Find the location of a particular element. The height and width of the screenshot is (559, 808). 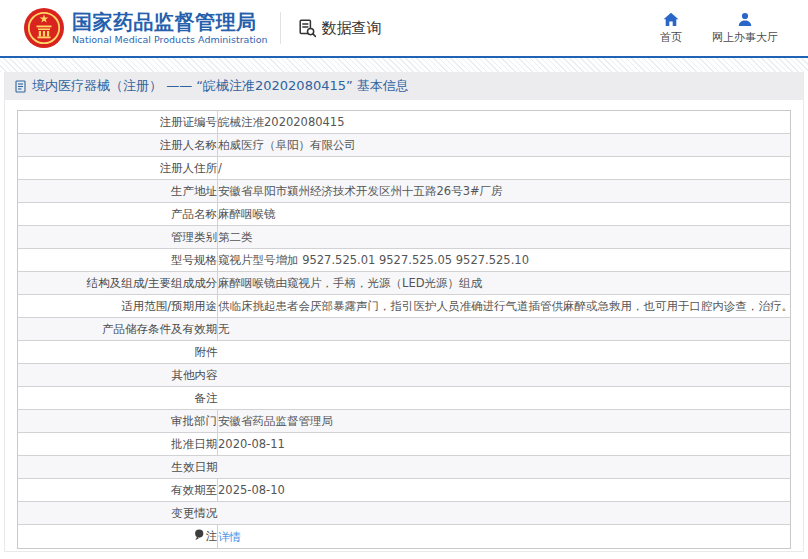

row-label: 审批部门 is located at coordinates (118, 422).